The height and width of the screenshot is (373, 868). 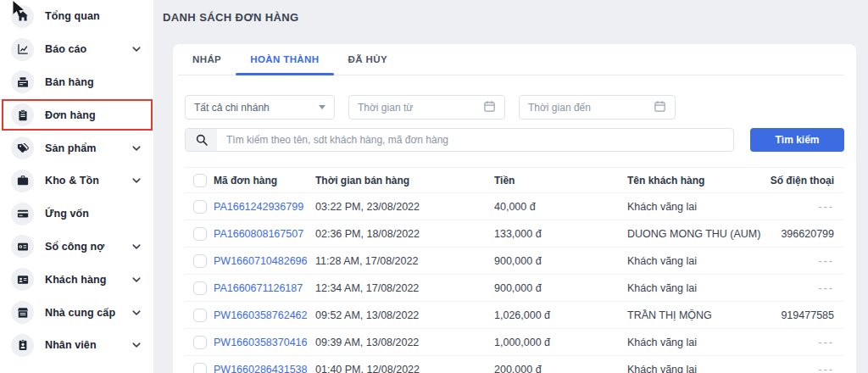 What do you see at coordinates (698, 315) in the screenshot?
I see `customer-name: TRẦN THỊ MỘNG` at bounding box center [698, 315].